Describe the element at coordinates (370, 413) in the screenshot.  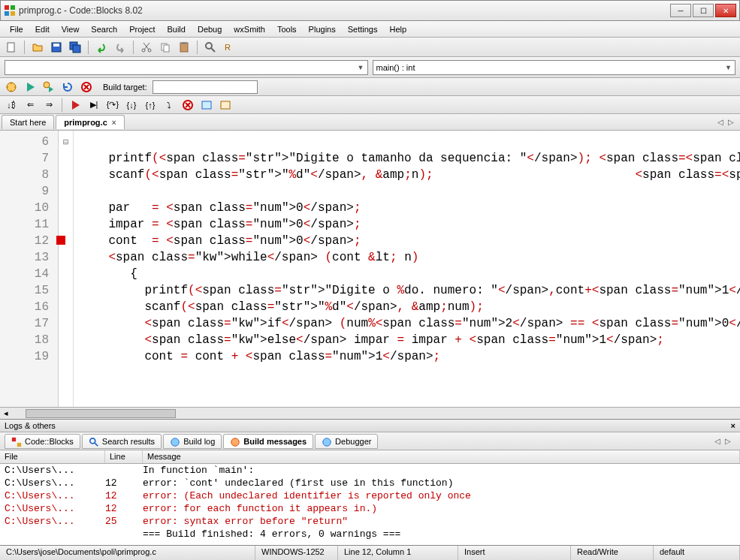
I see `h-scrollbar: ◂` at that location.